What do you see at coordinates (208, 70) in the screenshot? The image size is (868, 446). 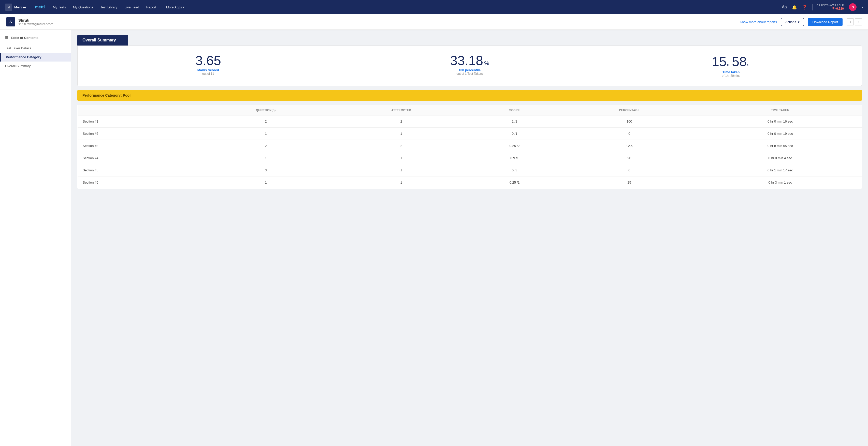 I see `marks-label-primary: Marks Scored` at bounding box center [208, 70].